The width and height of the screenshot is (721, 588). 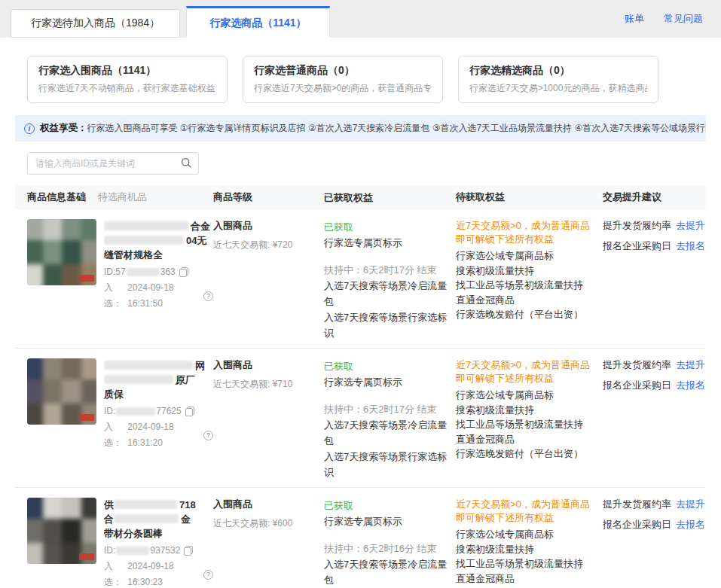 I want to click on card-shortlisted-products: 行家选入围商品（1141） 行家选近7天不动销商品，获行家选基础权益, so click(x=127, y=80).